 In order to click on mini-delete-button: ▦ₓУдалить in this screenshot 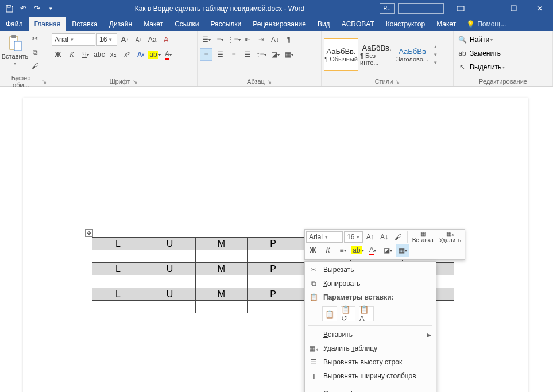, I will do `click(450, 237)`.